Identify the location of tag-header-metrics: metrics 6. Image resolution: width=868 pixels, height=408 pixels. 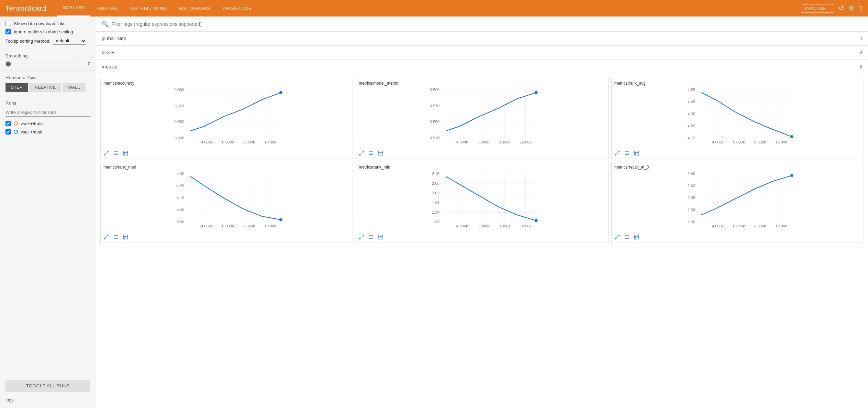
(482, 67).